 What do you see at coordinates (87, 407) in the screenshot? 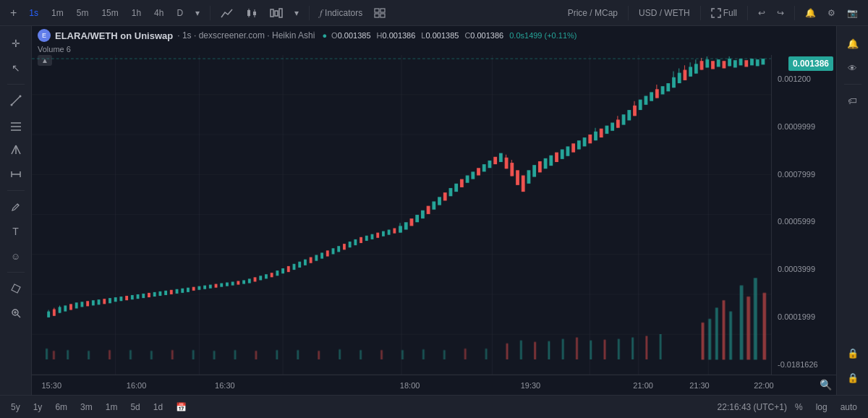
I see `range-3m: 3m` at bounding box center [87, 407].